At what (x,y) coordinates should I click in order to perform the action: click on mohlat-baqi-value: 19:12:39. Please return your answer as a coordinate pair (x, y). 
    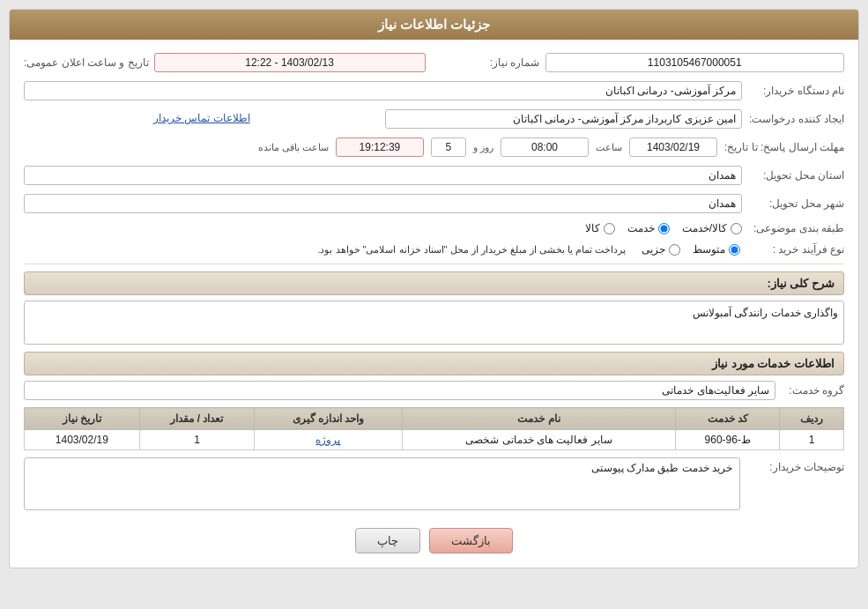
    Looking at the image, I should click on (380, 147).